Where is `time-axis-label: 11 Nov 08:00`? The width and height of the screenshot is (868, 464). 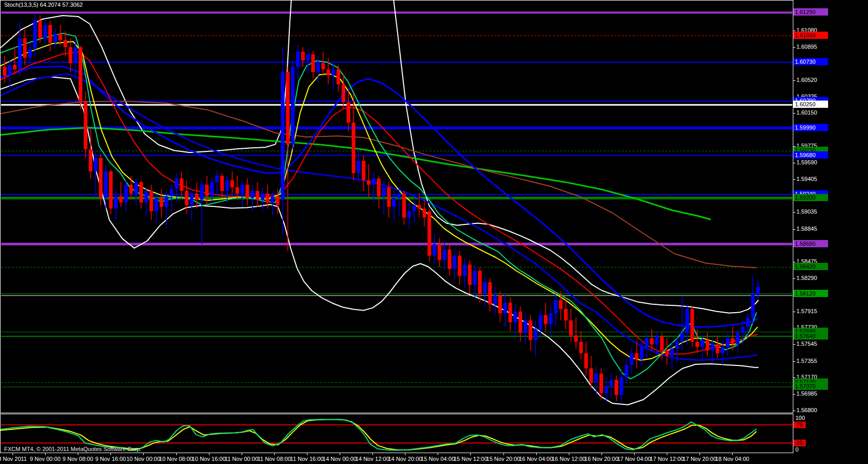
time-axis-label: 11 Nov 08:00 is located at coordinates (274, 459).